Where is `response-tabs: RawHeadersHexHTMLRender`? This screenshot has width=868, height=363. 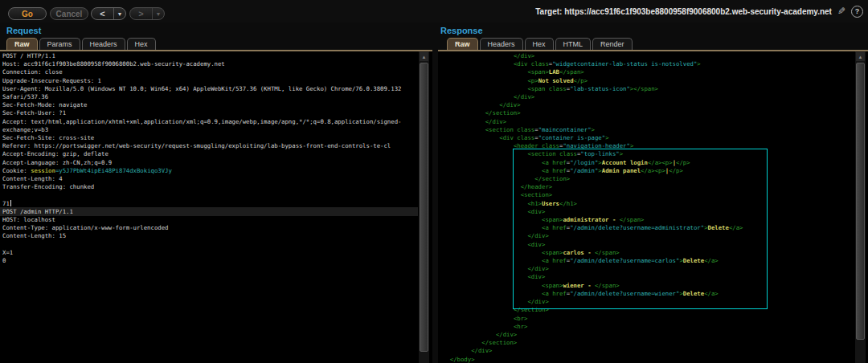 response-tabs: RawHeadersHexHTMLRender is located at coordinates (540, 43).